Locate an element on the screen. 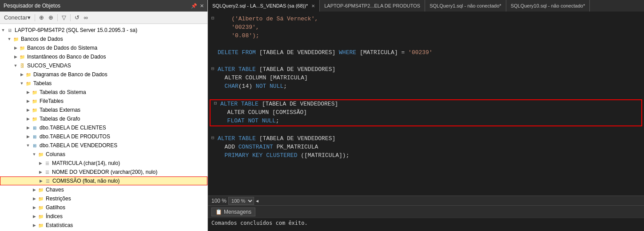 The height and width of the screenshot is (231, 644). tree-item-instantaneos: ▶📁Instantâneos do Banco de Dados is located at coordinates (104, 57).